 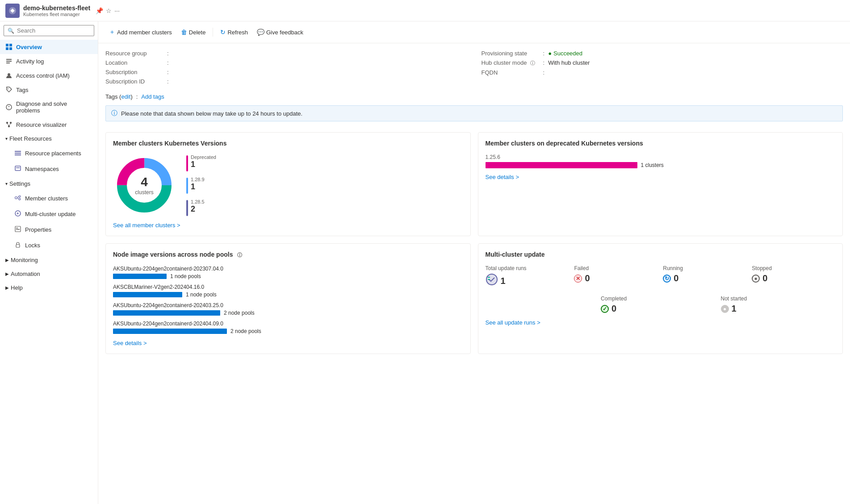 What do you see at coordinates (288, 143) in the screenshot?
I see `member-clusters-card-title: Member clusters Kubernetes Versions` at bounding box center [288, 143].